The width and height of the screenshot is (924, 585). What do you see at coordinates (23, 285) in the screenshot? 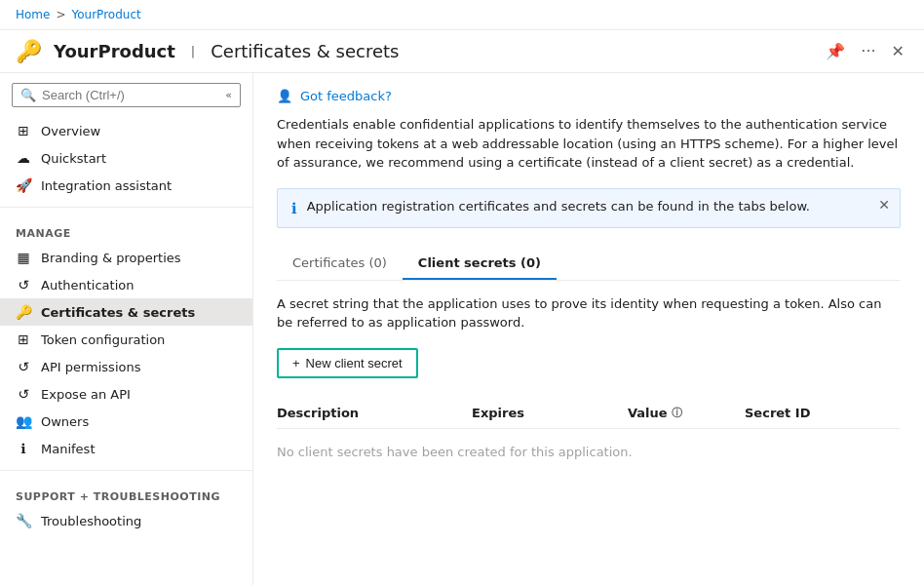
I see `authentication-icon: ↺` at bounding box center [23, 285].